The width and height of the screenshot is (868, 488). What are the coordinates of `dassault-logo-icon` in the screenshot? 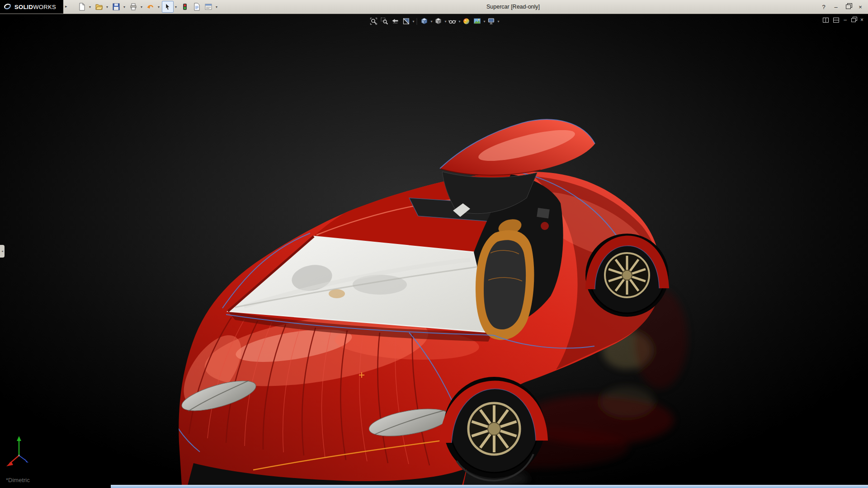 It's located at (8, 7).